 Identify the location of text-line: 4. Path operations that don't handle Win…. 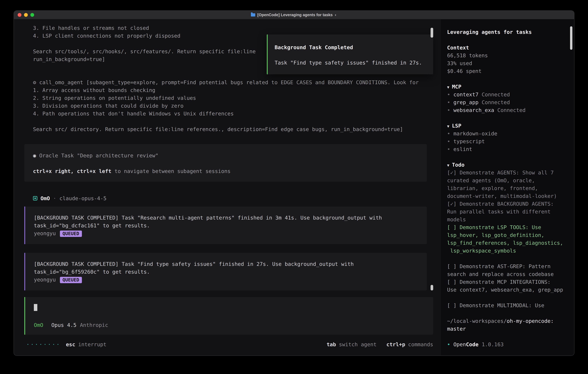
(233, 114).